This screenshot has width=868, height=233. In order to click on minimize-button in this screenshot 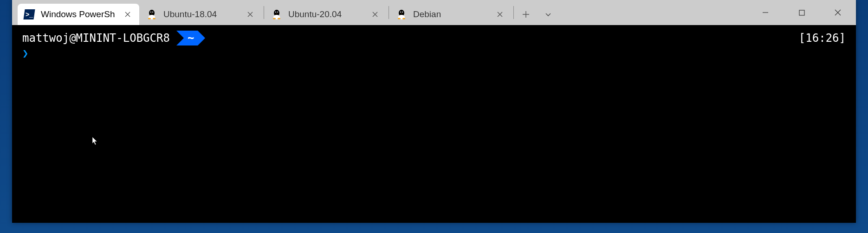, I will do `click(765, 13)`.